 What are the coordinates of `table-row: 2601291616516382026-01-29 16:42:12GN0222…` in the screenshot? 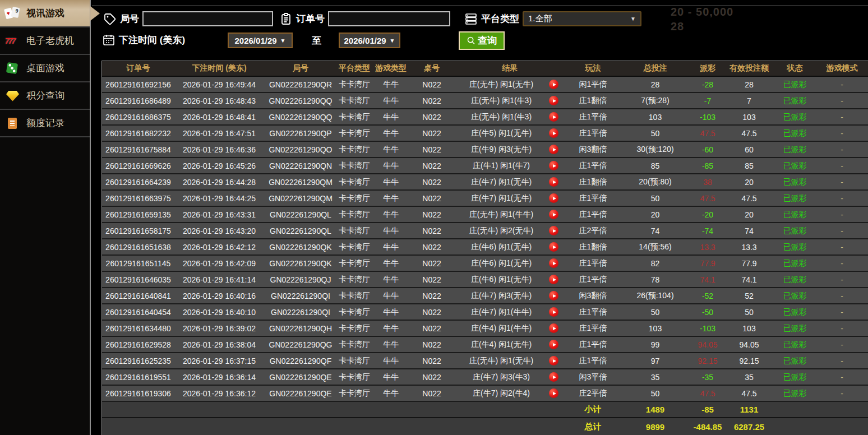 It's located at (485, 248).